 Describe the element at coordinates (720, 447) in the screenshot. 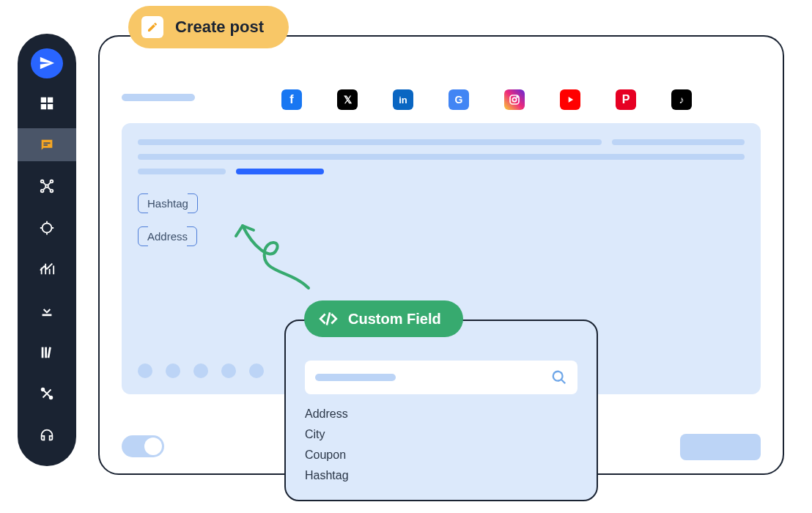

I see `submit-button` at that location.